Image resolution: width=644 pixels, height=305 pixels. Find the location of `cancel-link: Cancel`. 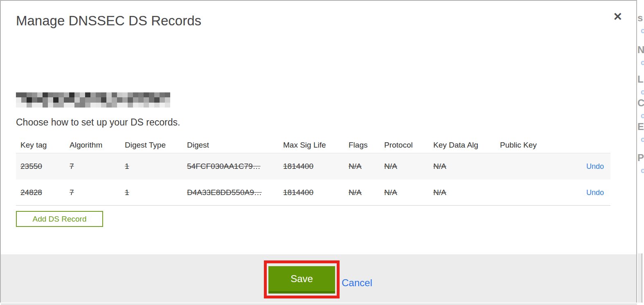

cancel-link: Cancel is located at coordinates (357, 283).